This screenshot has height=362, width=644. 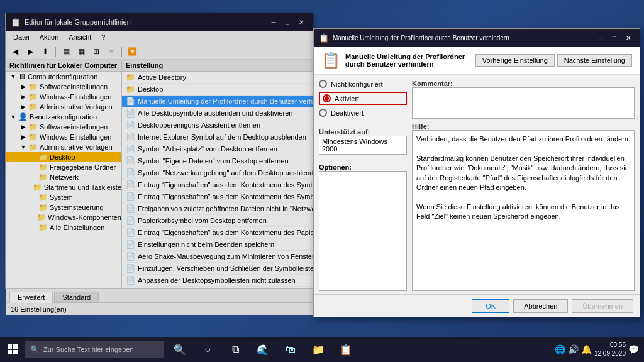 I want to click on modal-left-panel: Nicht konfiguriert Aktiviert Deaktiviert…, so click(x=363, y=185).